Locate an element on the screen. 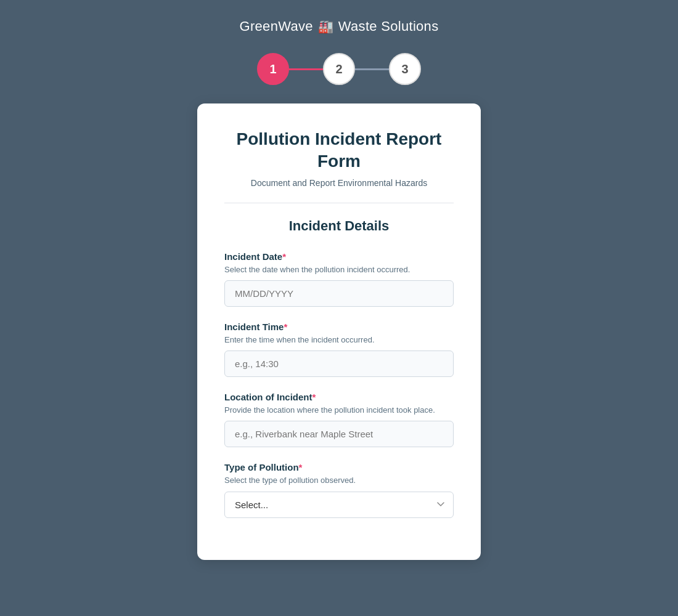 The image size is (678, 616). description-pollution-type: Select the type of pollution observed. is located at coordinates (339, 480).